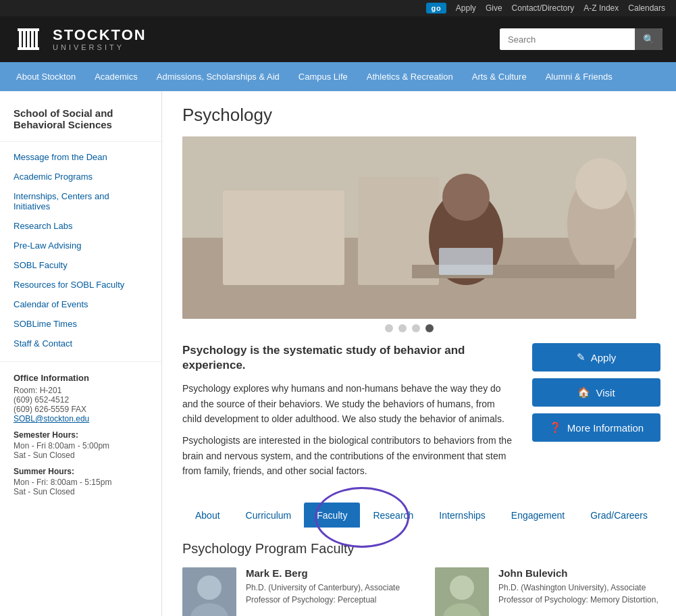  Describe the element at coordinates (494, 8) in the screenshot. I see `top-give-link: Give` at that location.